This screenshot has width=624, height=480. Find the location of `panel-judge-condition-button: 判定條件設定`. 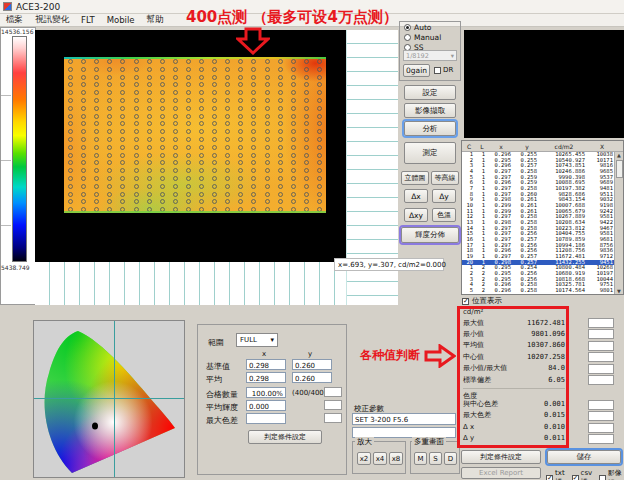

panel-judge-condition-button: 判定條件設定 is located at coordinates (285, 437).